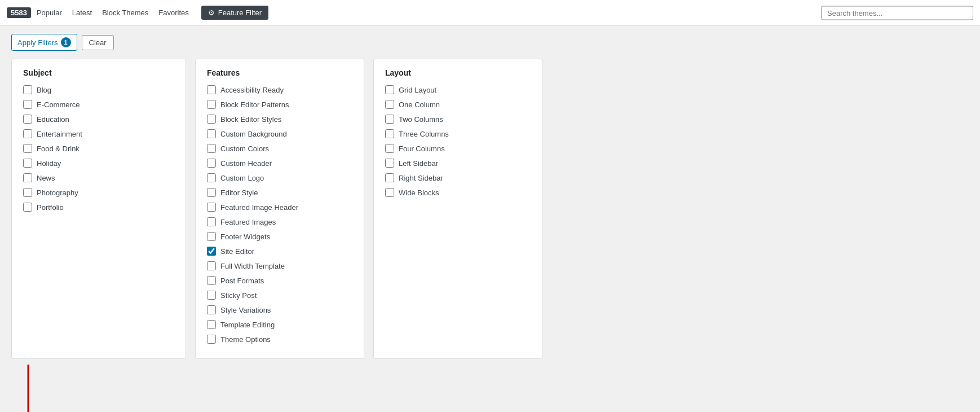 The image size is (980, 412). I want to click on checkbox-photography-input, so click(28, 192).